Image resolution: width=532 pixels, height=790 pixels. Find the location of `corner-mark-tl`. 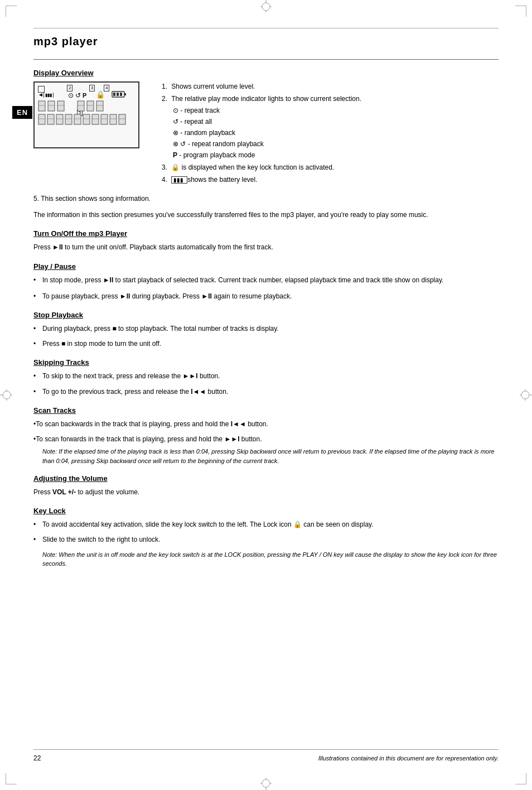

corner-mark-tl is located at coordinates (11, 11).